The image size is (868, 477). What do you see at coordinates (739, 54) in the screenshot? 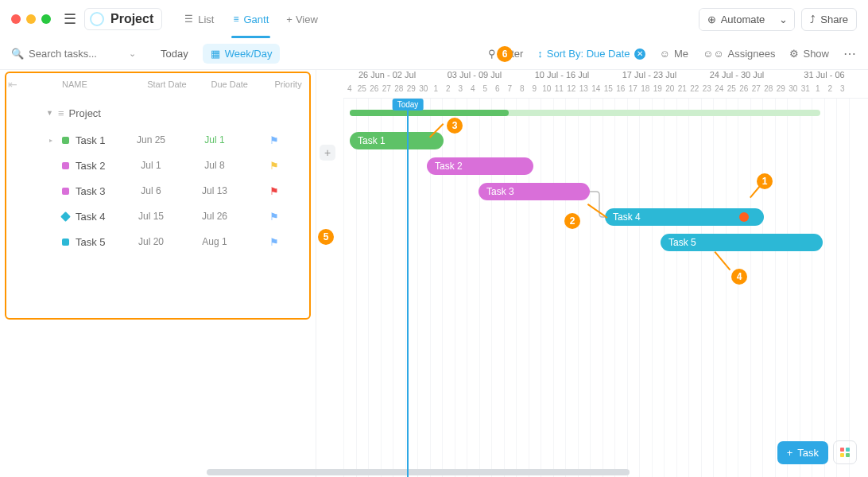
I see `assignees-button: ☺☺ Assignees` at bounding box center [739, 54].